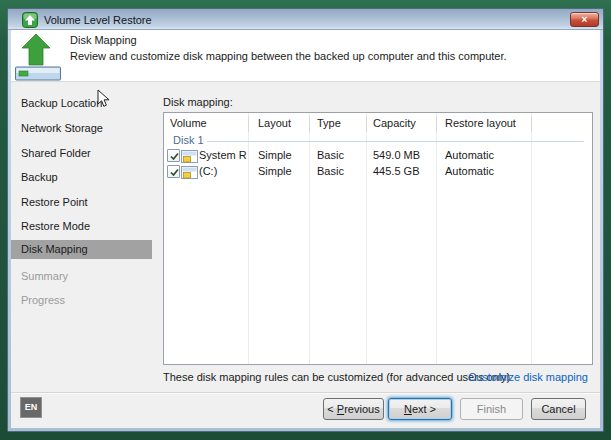 This screenshot has height=440, width=611. What do you see at coordinates (104, 40) in the screenshot?
I see `step-title: Disk Mapping` at bounding box center [104, 40].